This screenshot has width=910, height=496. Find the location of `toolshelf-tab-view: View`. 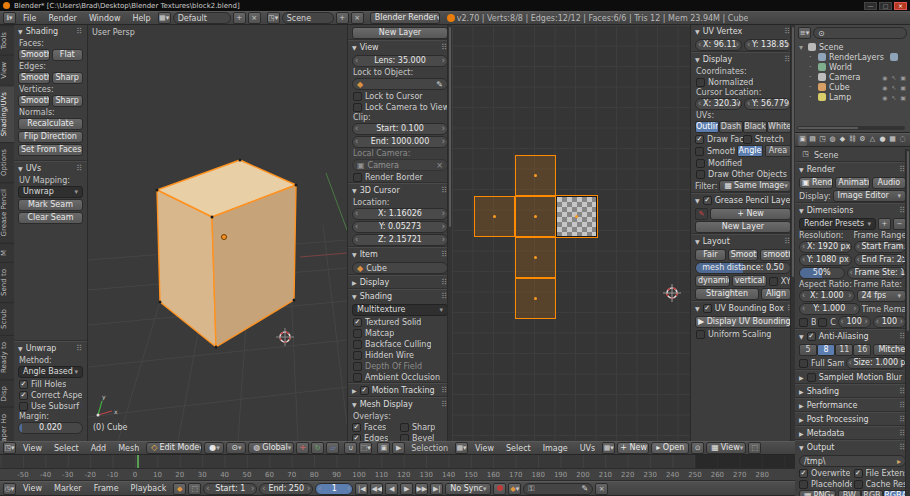

toolshelf-tab-view: View is located at coordinates (7, 70).